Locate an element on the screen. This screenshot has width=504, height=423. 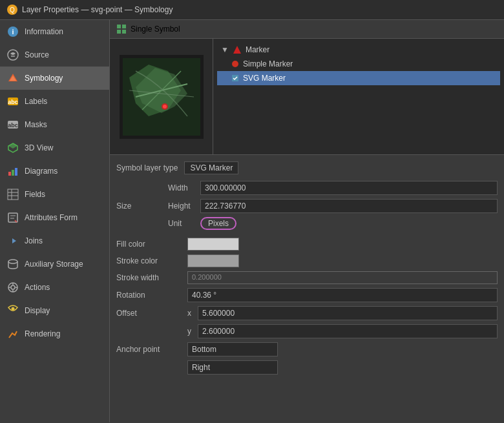
sidebar-item-diagrams: Diagrams is located at coordinates (54, 171).